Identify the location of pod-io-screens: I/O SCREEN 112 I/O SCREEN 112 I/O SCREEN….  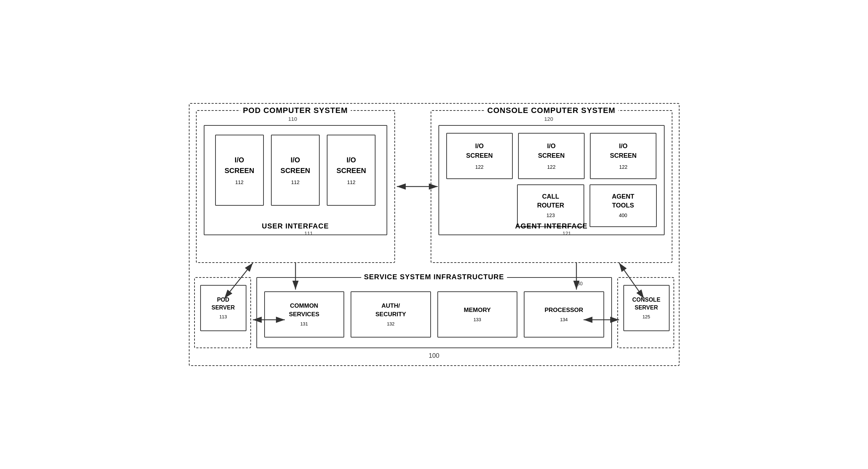
(295, 170).